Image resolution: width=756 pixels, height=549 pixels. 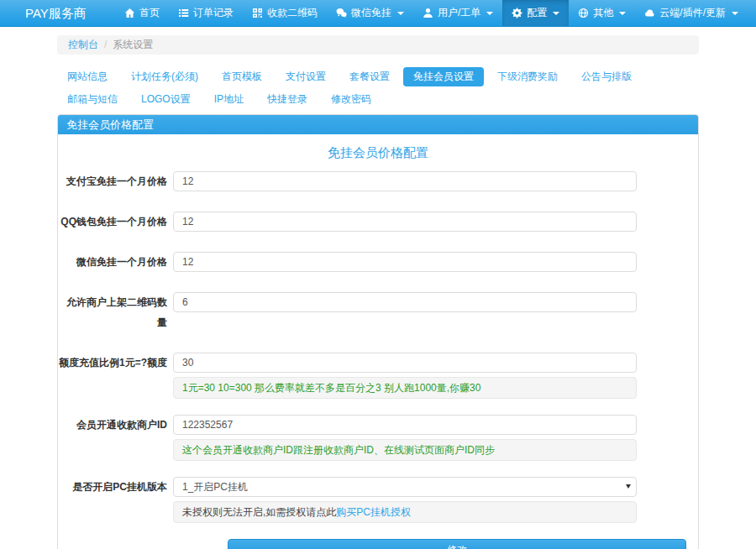 What do you see at coordinates (306, 77) in the screenshot?
I see `tab-4: 支付设置` at bounding box center [306, 77].